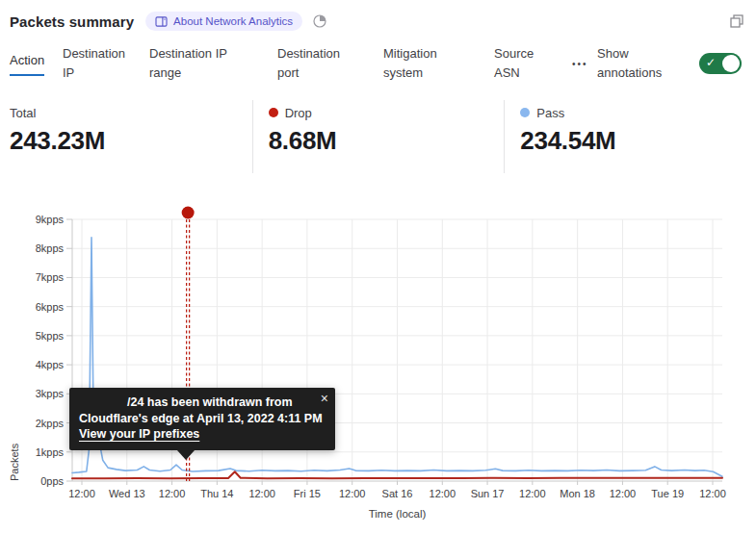 This screenshot has height=534, width=756. What do you see at coordinates (14, 350) in the screenshot?
I see `y-axis-label: Packets` at bounding box center [14, 350].